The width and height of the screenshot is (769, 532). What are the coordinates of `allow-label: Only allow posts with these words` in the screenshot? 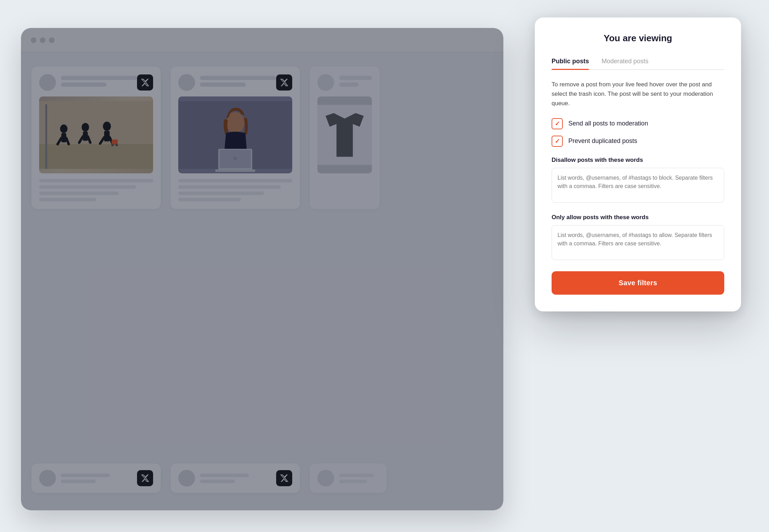 It's located at (638, 217).